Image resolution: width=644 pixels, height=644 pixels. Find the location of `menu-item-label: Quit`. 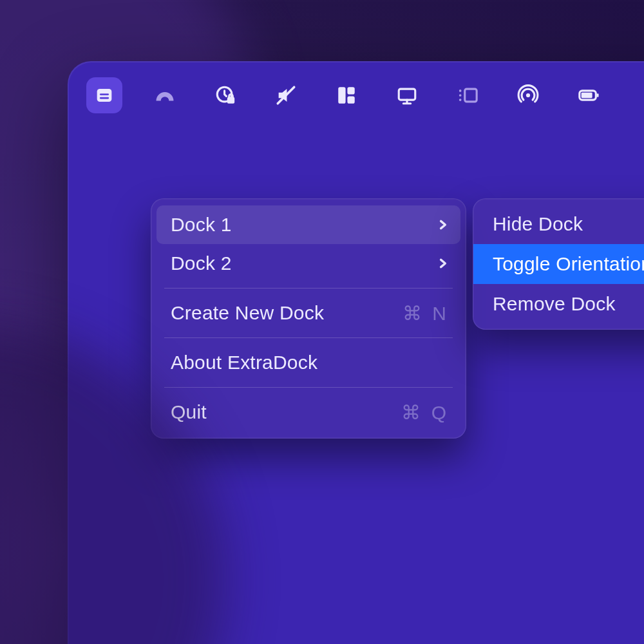

menu-item-label: Quit is located at coordinates (189, 412).